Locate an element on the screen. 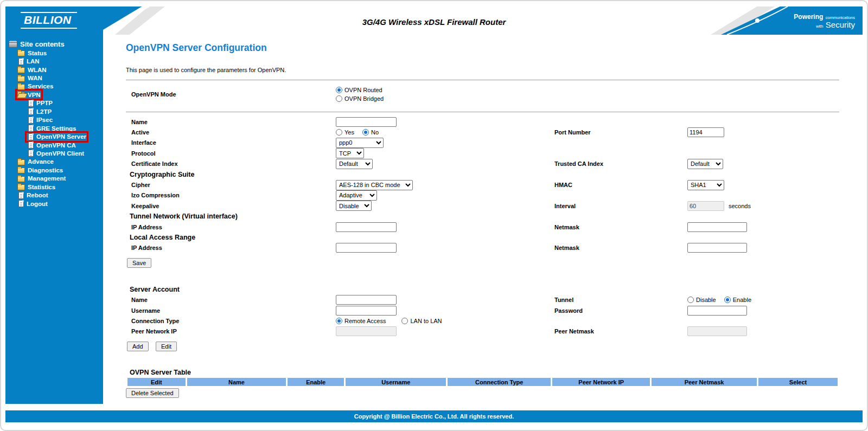 This screenshot has width=868, height=431. sidebar-item-openvpn-client: OpenVPN Client is located at coordinates (55, 153).